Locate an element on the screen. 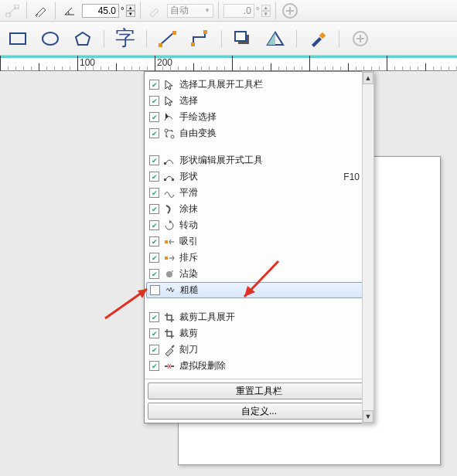  chevron-down-icon: ▼ is located at coordinates (207, 11).